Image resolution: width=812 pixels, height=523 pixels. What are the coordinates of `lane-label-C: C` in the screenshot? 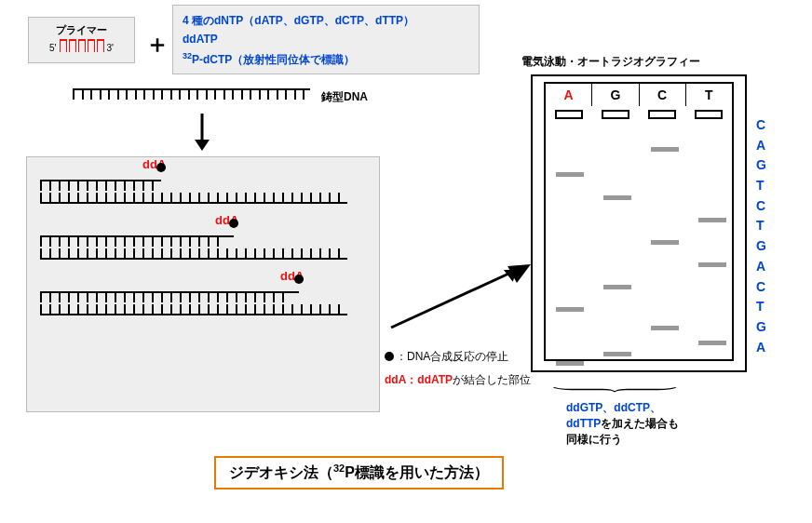 It's located at (663, 95).